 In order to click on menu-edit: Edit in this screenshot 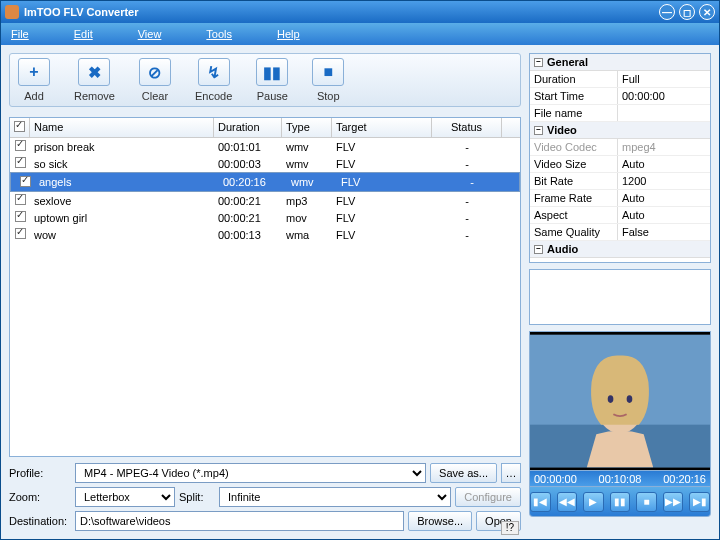, I will do `click(84, 34)`.